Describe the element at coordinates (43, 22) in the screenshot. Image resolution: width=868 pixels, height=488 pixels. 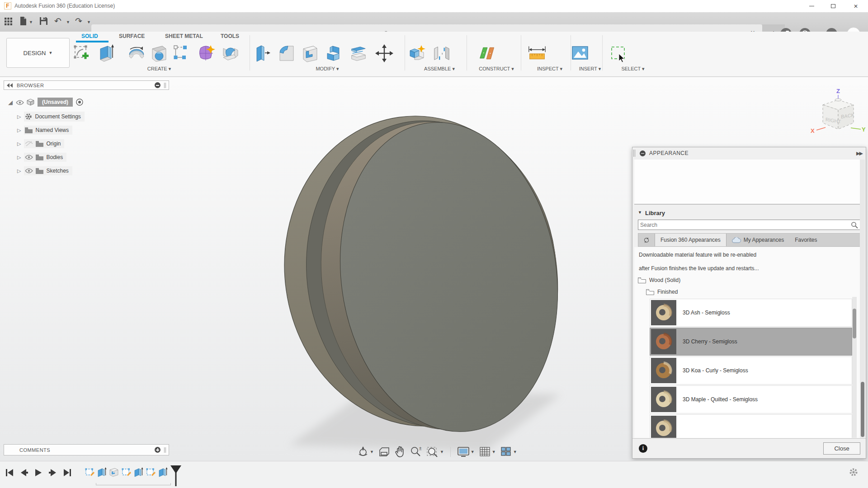
I see `save-icon` at that location.